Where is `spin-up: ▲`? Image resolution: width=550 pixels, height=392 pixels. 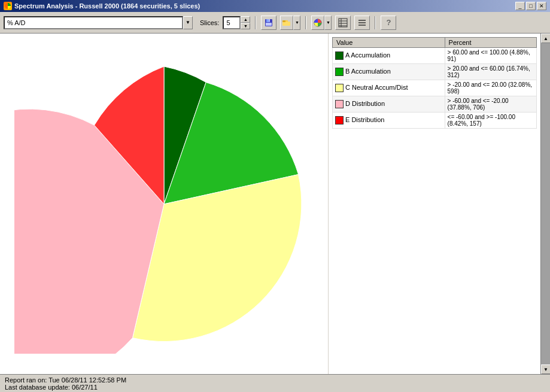
spin-up: ▲ is located at coordinates (245, 19).